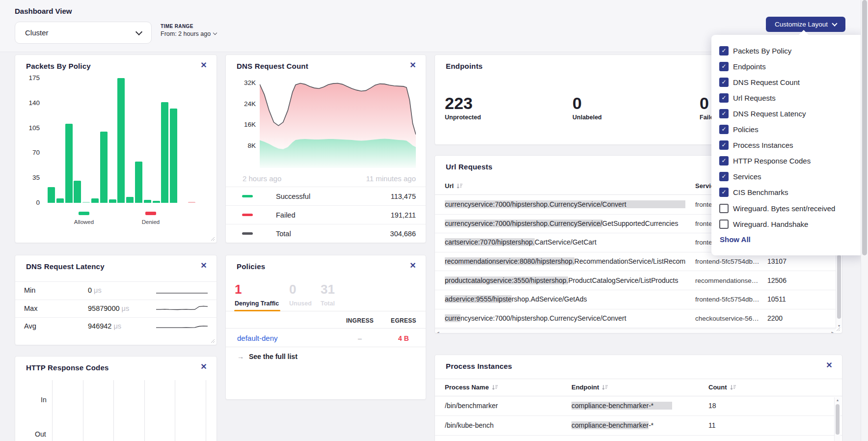 Image resolution: width=868 pixels, height=441 pixels. What do you see at coordinates (247, 196) in the screenshot?
I see `legend-swatch` at bounding box center [247, 196].